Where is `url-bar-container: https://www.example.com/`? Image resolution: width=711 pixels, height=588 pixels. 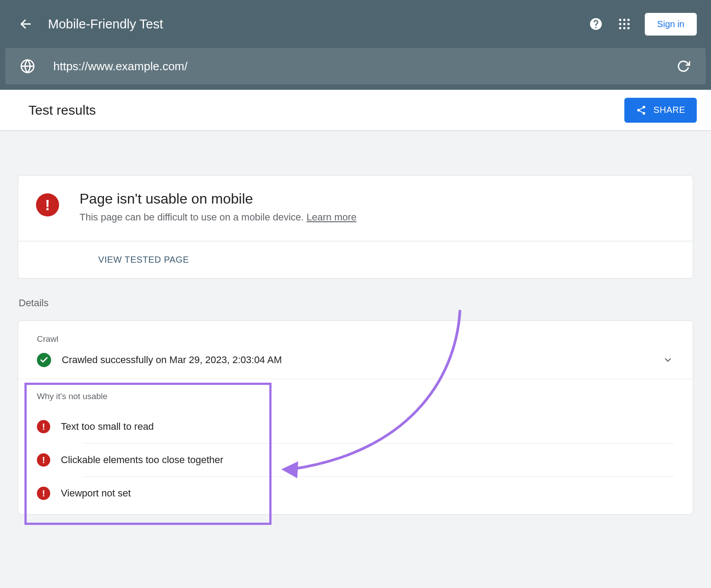 url-bar-container: https://www.example.com/ is located at coordinates (356, 69).